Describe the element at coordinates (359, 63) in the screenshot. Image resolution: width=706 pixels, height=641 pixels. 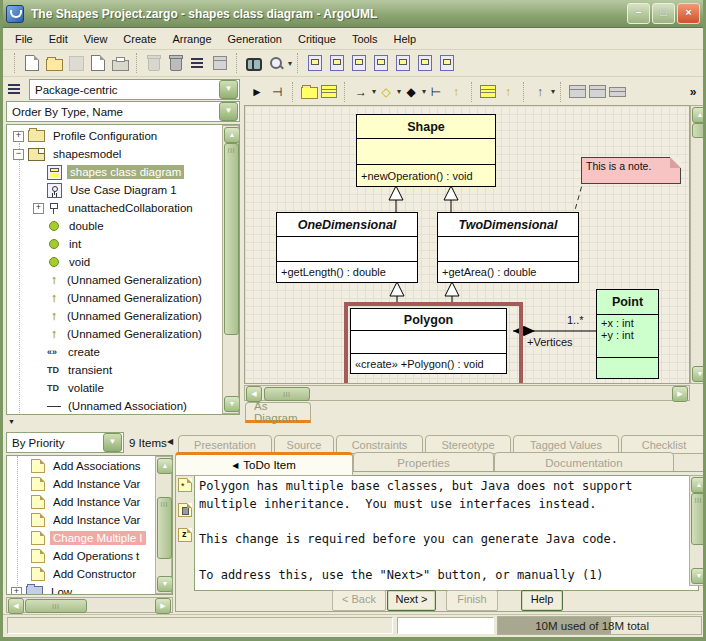
I see `new-sequence-diagram-icon` at that location.